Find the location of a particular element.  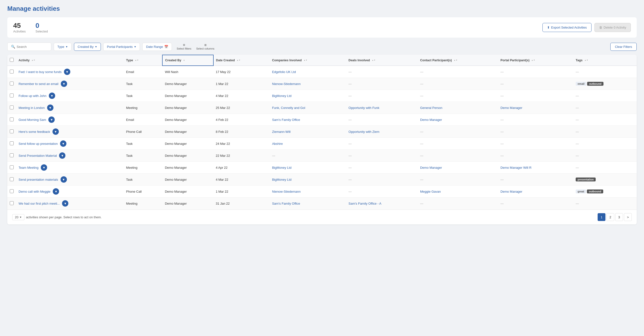

company-link: Abshire is located at coordinates (278, 144).